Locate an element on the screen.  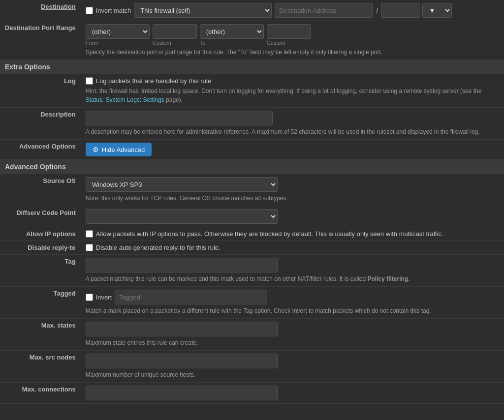
disable-reply-to-checkbox-label: Disable auto generated reply-to for this… is located at coordinates (292, 248).